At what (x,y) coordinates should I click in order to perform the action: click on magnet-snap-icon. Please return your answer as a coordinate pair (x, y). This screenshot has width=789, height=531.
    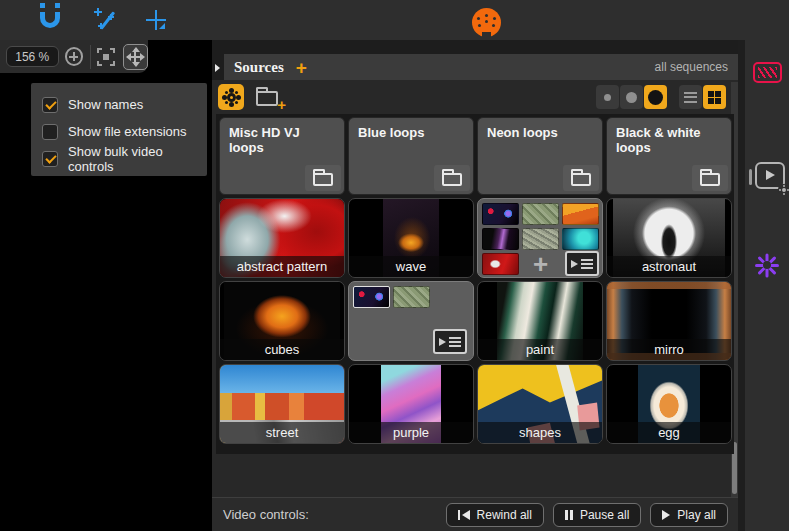
    Looking at the image, I should click on (51, 20).